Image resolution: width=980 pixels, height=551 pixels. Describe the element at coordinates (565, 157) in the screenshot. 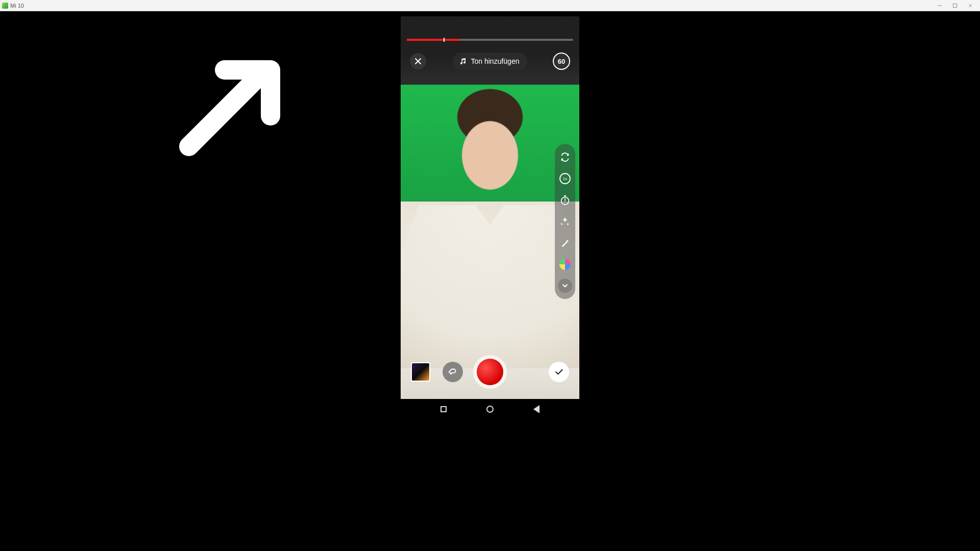

I see `flip-camera-button` at that location.